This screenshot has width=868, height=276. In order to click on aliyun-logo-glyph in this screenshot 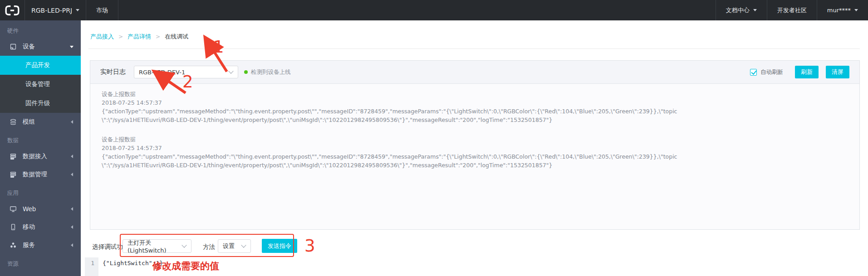, I will do `click(12, 10)`.